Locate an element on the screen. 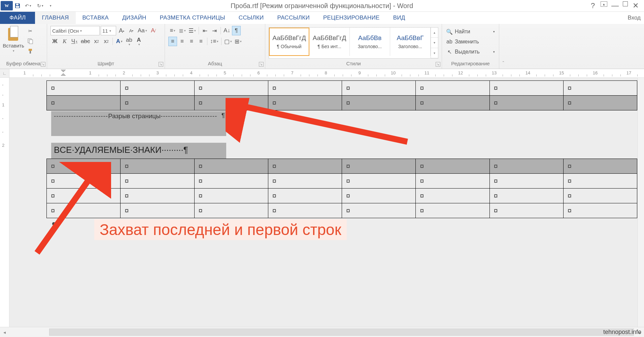 The width and height of the screenshot is (644, 337). show-hide-button: ¶ is located at coordinates (236, 31).